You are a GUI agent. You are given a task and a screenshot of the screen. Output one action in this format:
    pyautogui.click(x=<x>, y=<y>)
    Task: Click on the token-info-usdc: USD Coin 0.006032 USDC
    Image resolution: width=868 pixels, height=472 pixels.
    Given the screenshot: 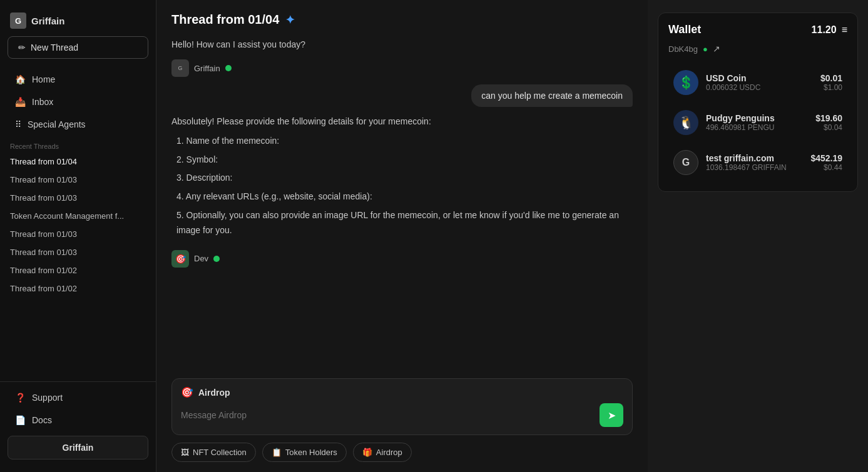 What is the action you would take?
    pyautogui.click(x=760, y=83)
    